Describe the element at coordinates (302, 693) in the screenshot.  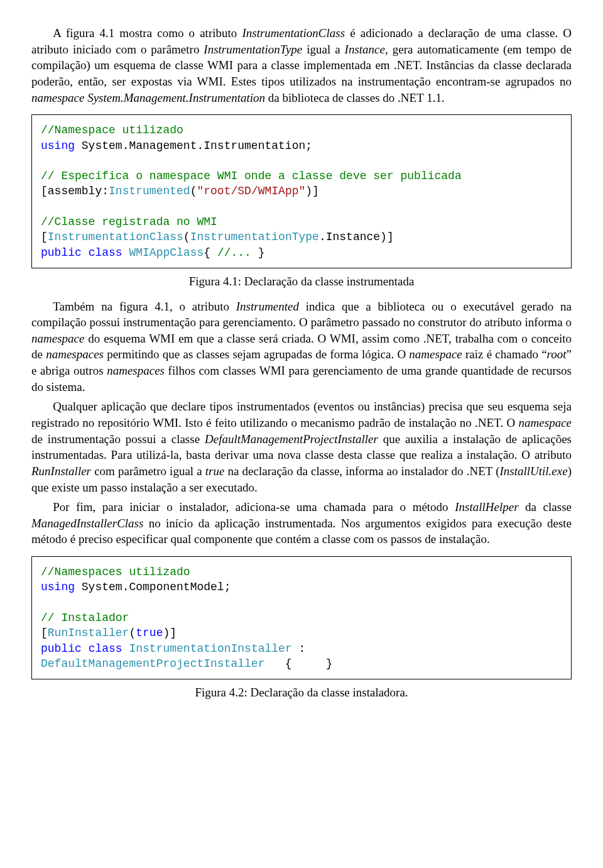
I see `figure-caption-2: Figura 4.2: Declaração da classe instala…` at that location.